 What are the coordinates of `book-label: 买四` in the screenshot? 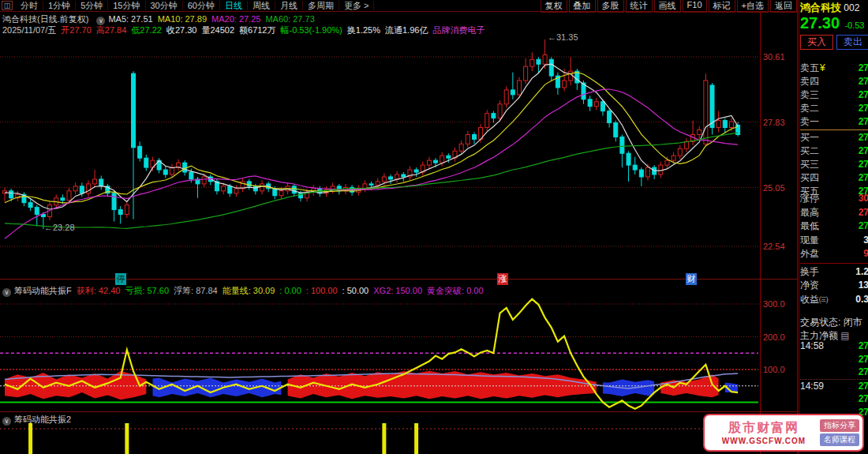 It's located at (810, 178).